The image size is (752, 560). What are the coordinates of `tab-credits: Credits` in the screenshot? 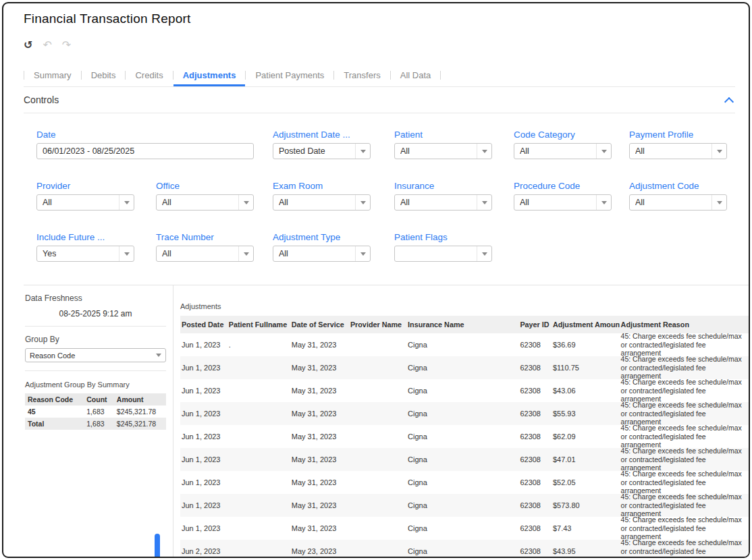 It's located at (149, 76).